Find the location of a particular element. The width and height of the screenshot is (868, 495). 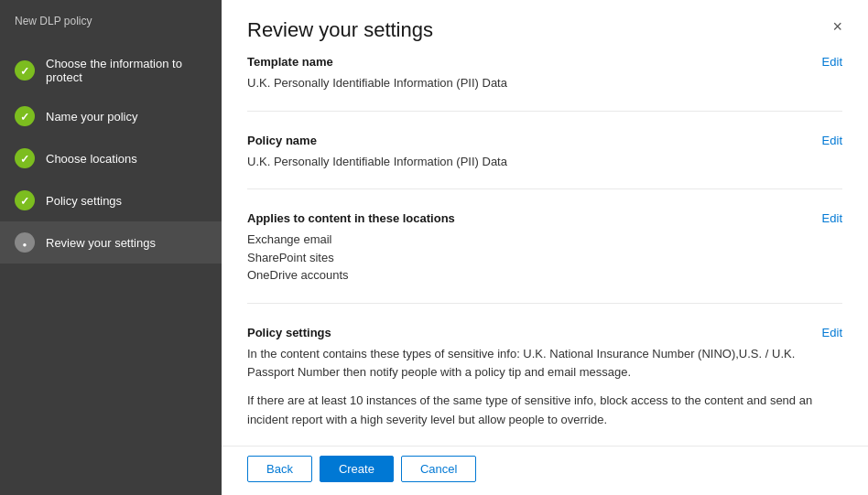

sidebar-item-label-review-settings: Review your settings is located at coordinates (101, 243).